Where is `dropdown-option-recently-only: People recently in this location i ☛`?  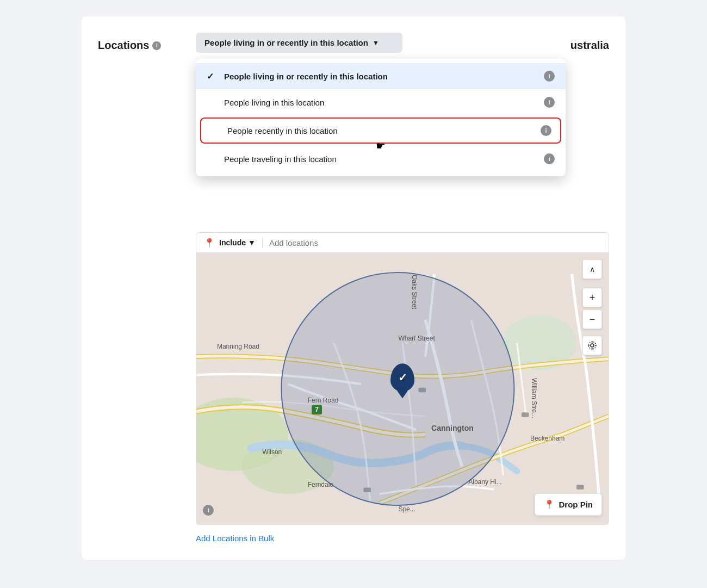
dropdown-option-recently-only: People recently in this location i ☛ is located at coordinates (381, 131).